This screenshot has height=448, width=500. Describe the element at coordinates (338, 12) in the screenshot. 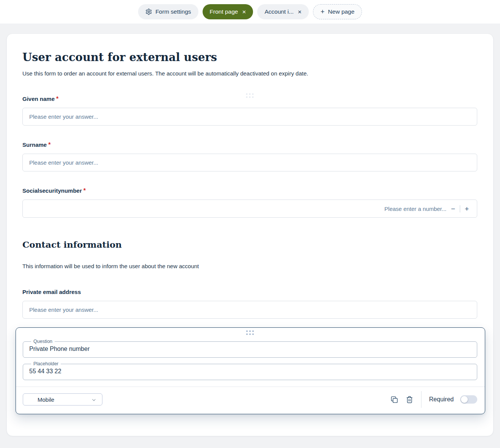

I see `new-page-button: + New page` at that location.